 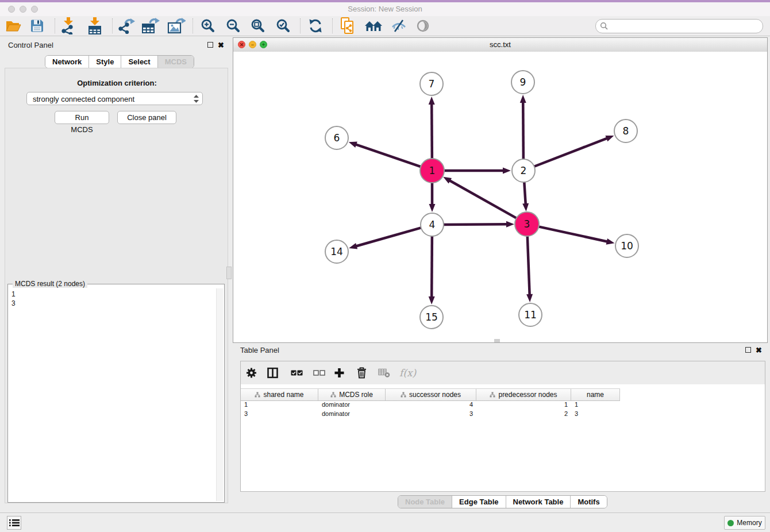 What do you see at coordinates (432, 317) in the screenshot?
I see `graph-node-15: 15` at bounding box center [432, 317].